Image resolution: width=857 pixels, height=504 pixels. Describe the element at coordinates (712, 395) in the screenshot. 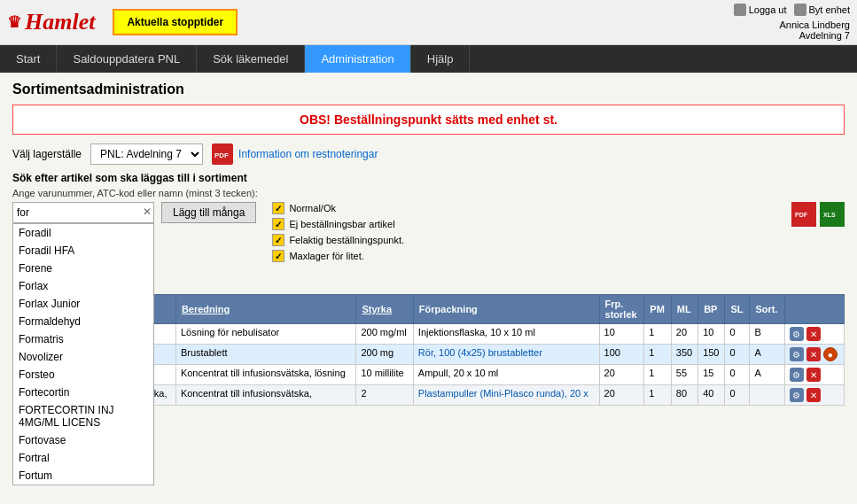

I see `cell-bp: 40` at that location.